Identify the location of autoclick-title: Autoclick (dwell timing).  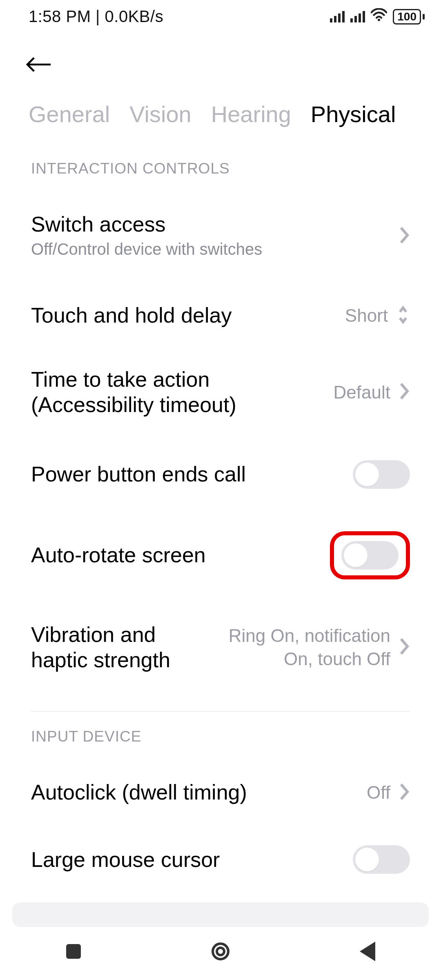
(139, 792).